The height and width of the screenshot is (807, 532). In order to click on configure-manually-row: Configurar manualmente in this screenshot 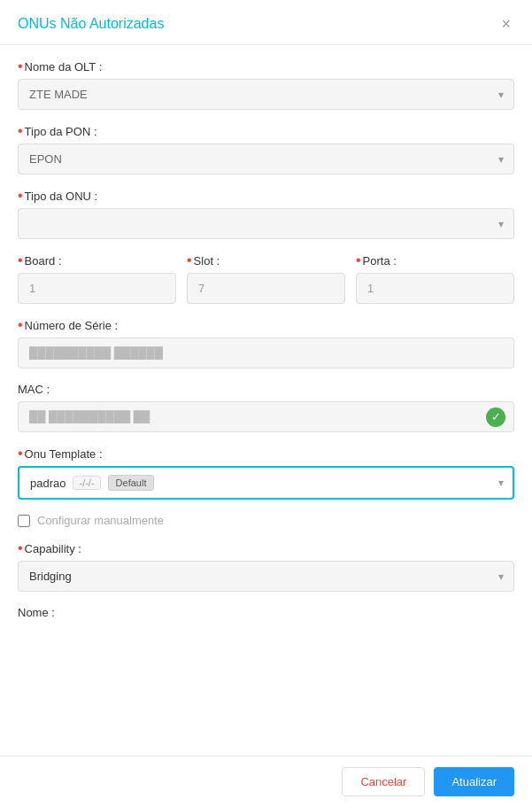, I will do `click(266, 521)`.